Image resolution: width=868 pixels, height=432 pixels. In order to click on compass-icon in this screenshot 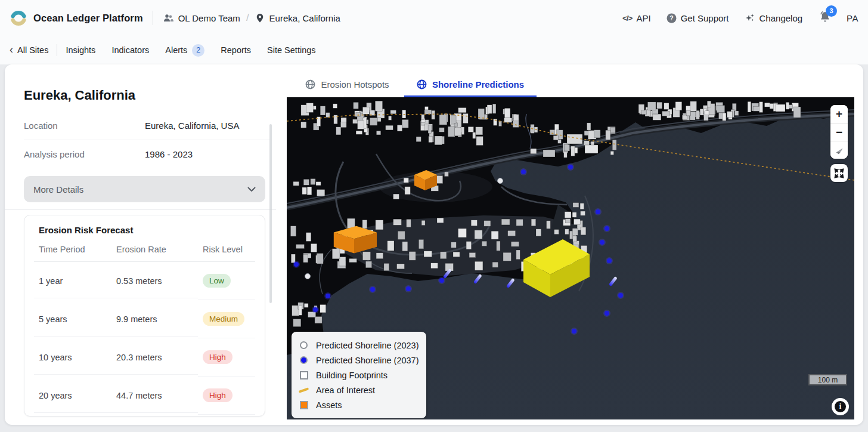, I will do `click(839, 150)`.